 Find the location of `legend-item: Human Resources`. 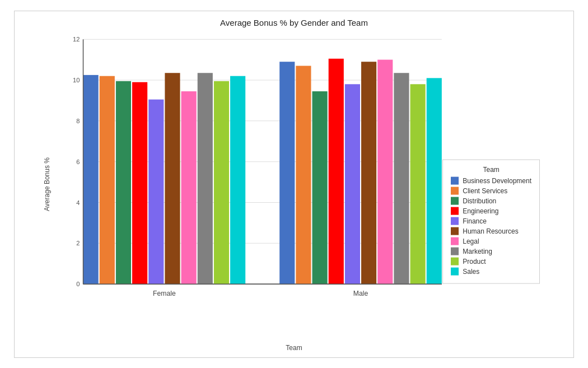

legend-item: Human Resources is located at coordinates (491, 231).